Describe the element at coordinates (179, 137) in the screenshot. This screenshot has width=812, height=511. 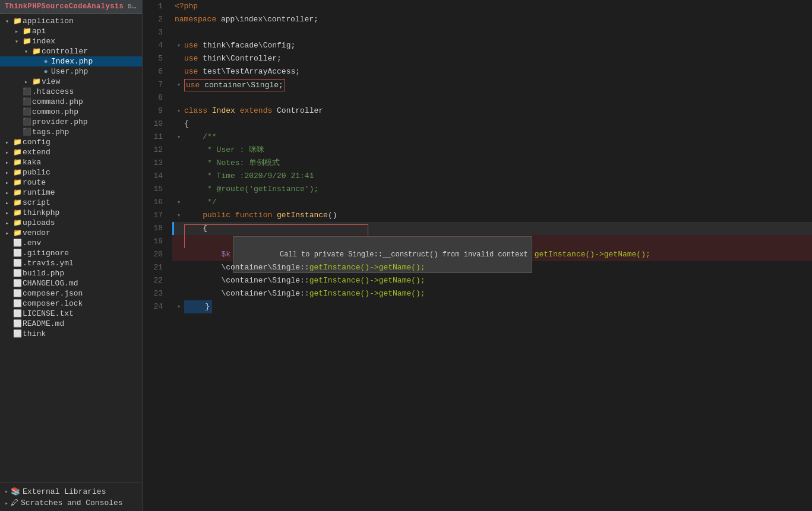
I see `fold-icon-11: ▾` at that location.